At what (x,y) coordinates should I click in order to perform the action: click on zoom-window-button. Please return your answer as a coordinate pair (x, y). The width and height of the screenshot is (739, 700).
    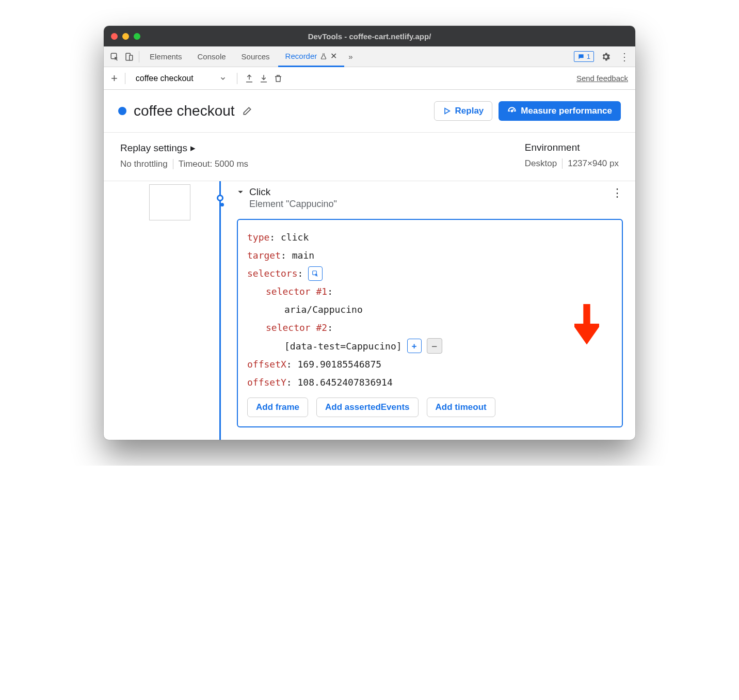
    Looking at the image, I should click on (137, 36).